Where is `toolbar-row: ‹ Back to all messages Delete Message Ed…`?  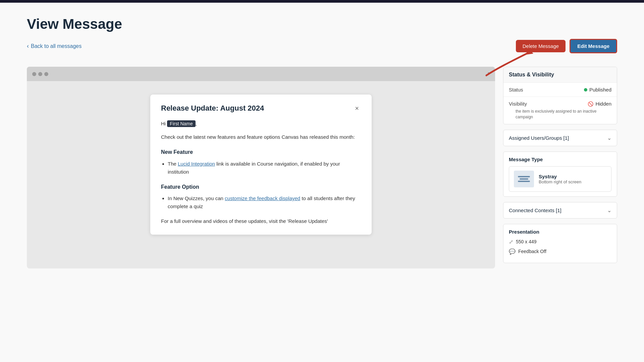
toolbar-row: ‹ Back to all messages Delete Message Ed… is located at coordinates (322, 46).